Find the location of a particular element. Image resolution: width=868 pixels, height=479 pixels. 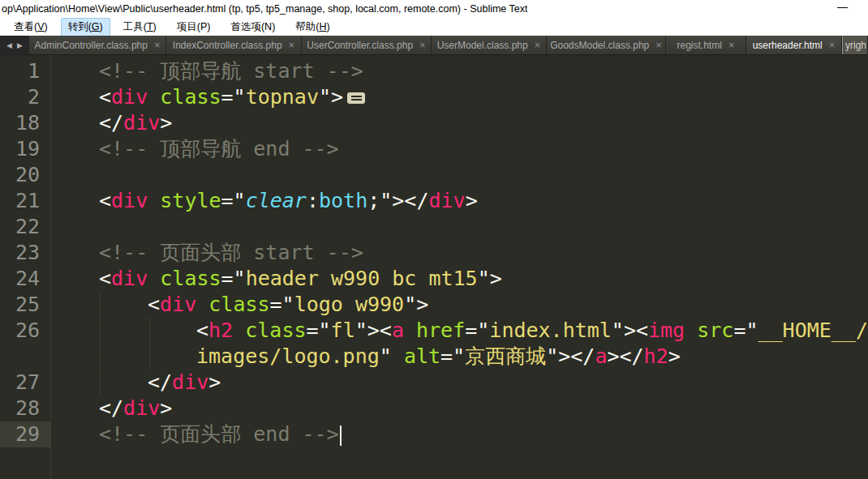

token-com: <!-- 页面头部 start --> is located at coordinates (231, 253).